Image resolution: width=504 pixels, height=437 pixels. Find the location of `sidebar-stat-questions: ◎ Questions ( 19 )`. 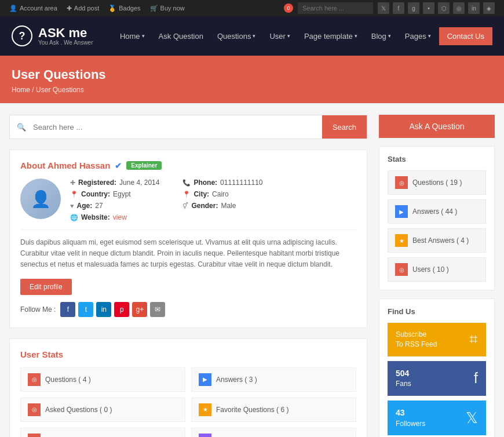

sidebar-stat-questions: ◎ Questions ( 19 ) is located at coordinates (437, 183).